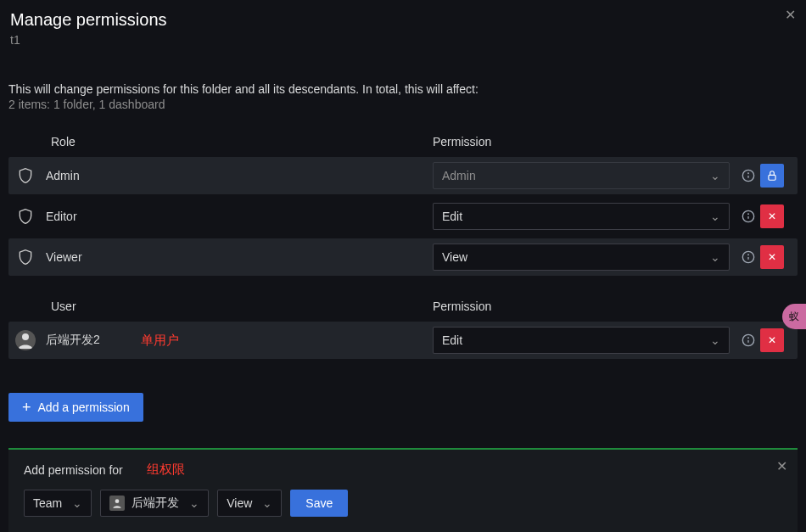 The image size is (806, 532). What do you see at coordinates (581, 216) in the screenshot?
I see `permission-select-editor: Edit ⌄` at bounding box center [581, 216].